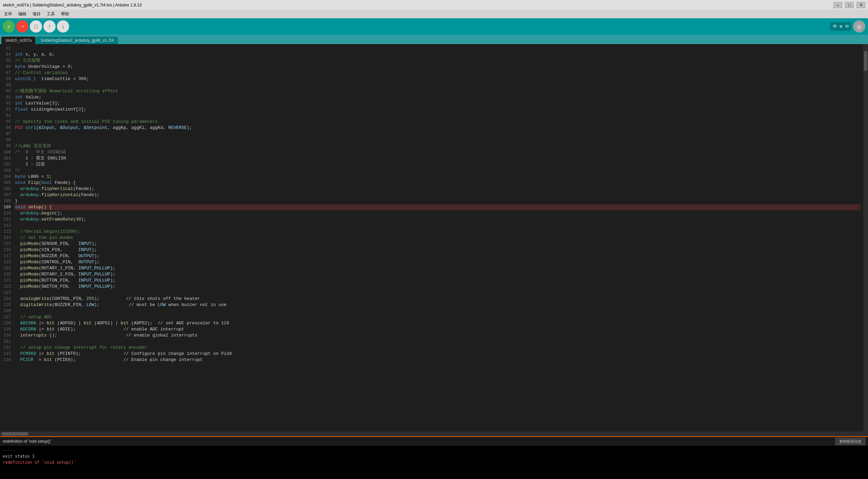 This screenshot has height=479, width=868. I want to click on open-button: ↑, so click(49, 26).